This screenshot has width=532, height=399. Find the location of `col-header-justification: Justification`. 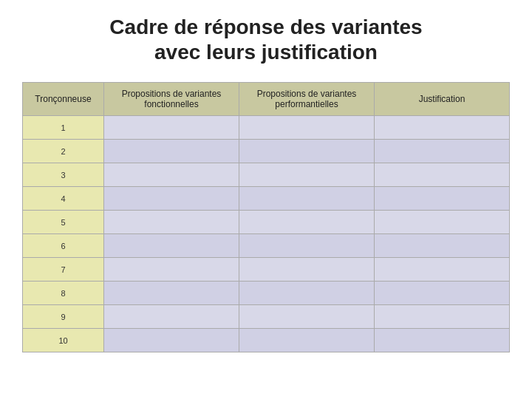

col-header-justification: Justification is located at coordinates (442, 99).